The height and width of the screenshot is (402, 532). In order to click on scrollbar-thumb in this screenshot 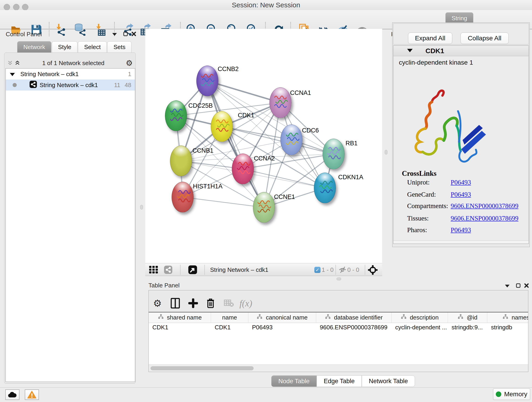, I will do `click(202, 368)`.